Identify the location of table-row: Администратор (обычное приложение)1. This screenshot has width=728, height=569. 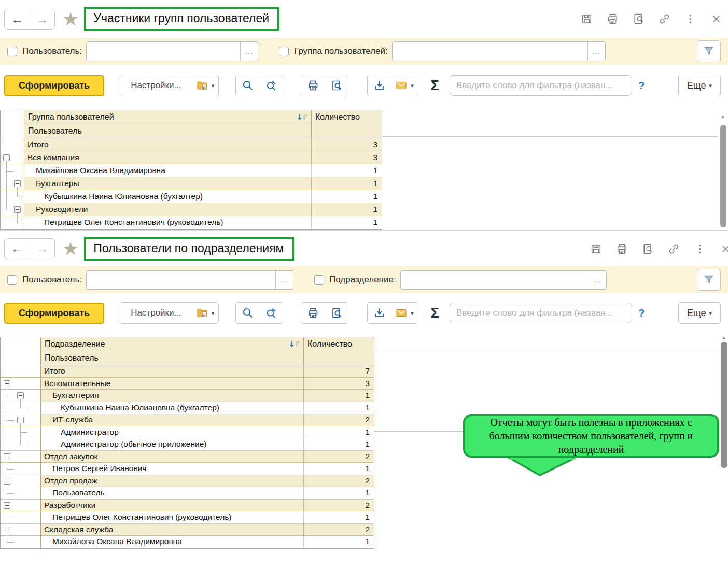
(187, 445).